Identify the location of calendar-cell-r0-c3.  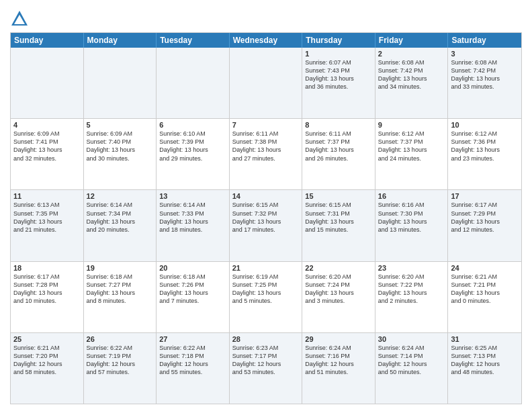
(266, 83).